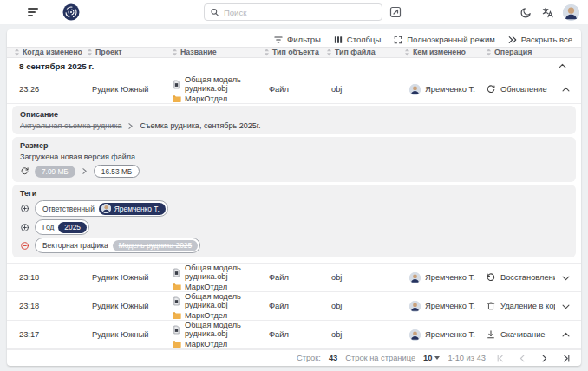  I want to click on last-page-icon, so click(565, 359).